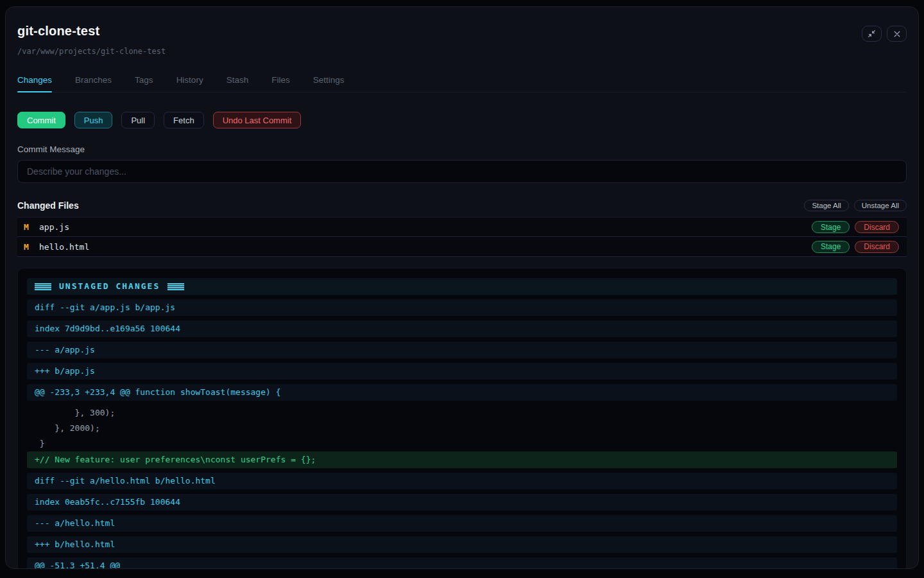  Describe the element at coordinates (65, 349) in the screenshot. I see `diff-line-text: --- a/app.js` at that location.